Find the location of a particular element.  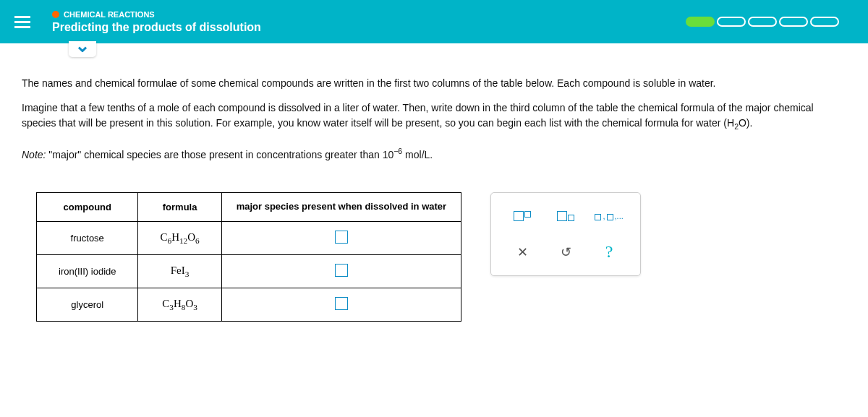

subscript-button is located at coordinates (566, 216).